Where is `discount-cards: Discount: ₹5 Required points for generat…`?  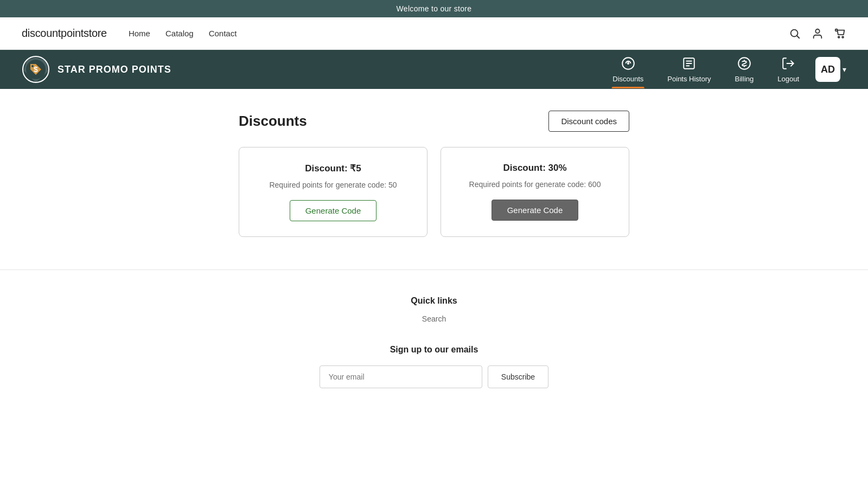
discount-cards: Discount: ₹5 Required points for generat… is located at coordinates (434, 192).